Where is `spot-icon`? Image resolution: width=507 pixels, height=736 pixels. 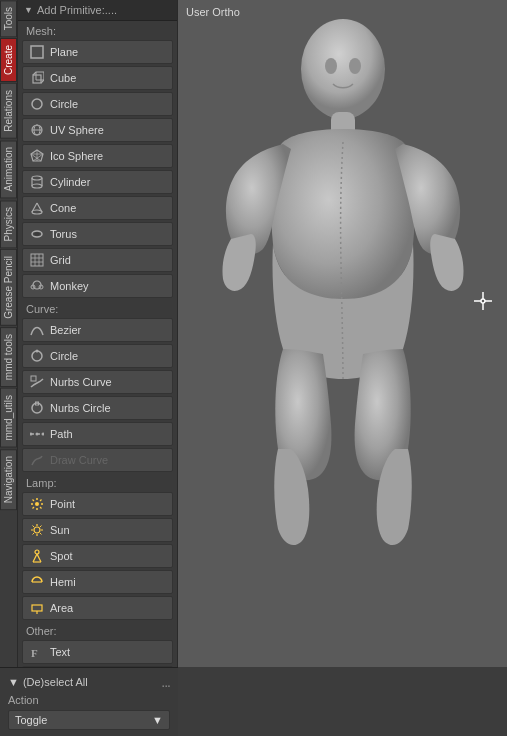
spot-icon is located at coordinates (37, 556).